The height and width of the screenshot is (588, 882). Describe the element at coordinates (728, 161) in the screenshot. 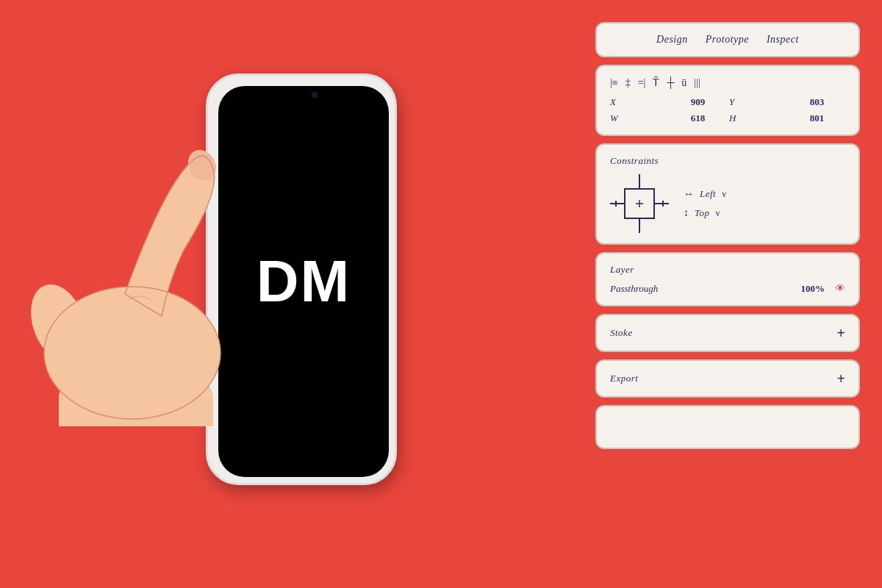

I see `constraints-title: Constraints` at that location.